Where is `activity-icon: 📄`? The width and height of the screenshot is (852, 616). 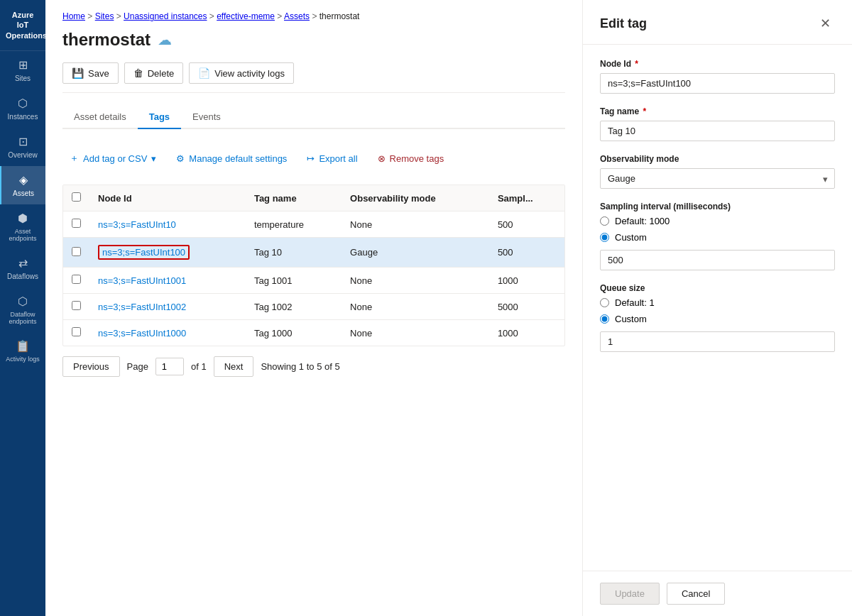 activity-icon: 📄 is located at coordinates (204, 73).